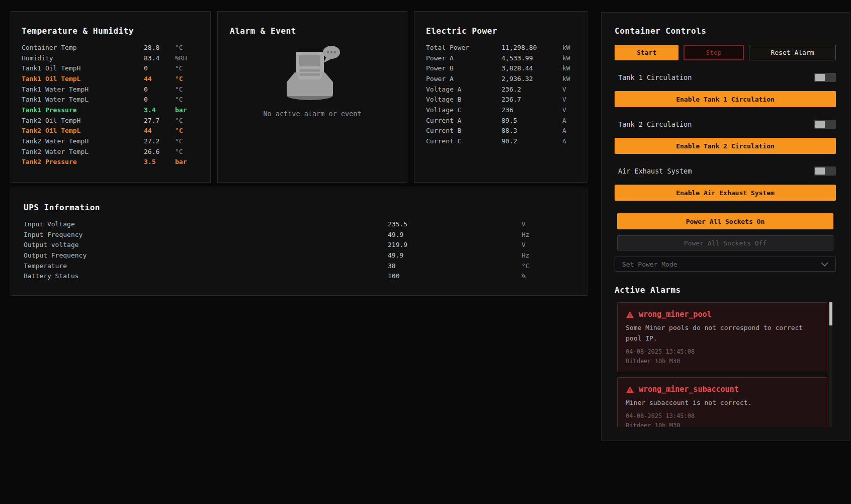  Describe the element at coordinates (725, 146) in the screenshot. I see `enable-button: Enable Tank 2 Circulation` at that location.